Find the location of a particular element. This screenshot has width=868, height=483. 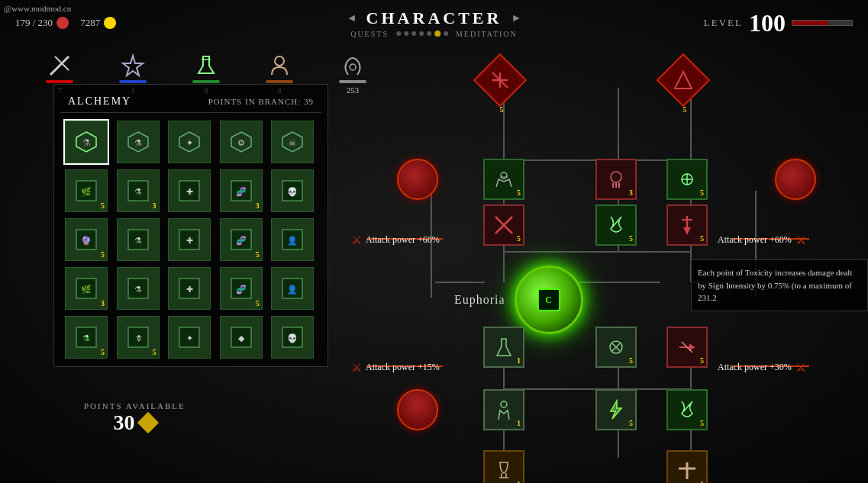

skill-cell-21: ⚗ 5 is located at coordinates (86, 337).